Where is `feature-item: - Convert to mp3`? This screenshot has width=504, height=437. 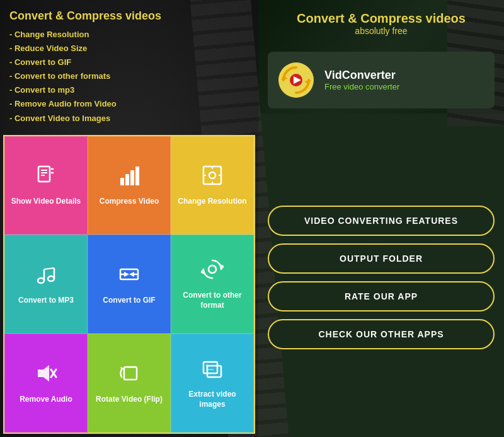
feature-item: - Convert to mp3 is located at coordinates (129, 90).